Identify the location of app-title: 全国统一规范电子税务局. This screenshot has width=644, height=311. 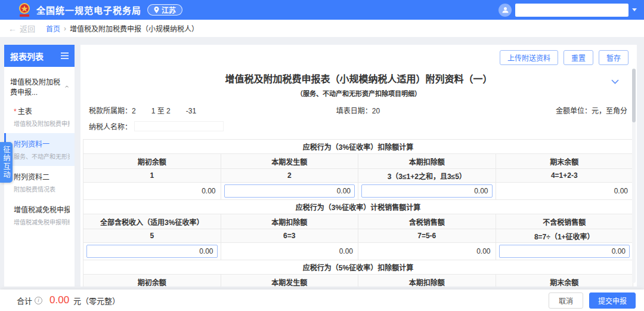
(89, 10).